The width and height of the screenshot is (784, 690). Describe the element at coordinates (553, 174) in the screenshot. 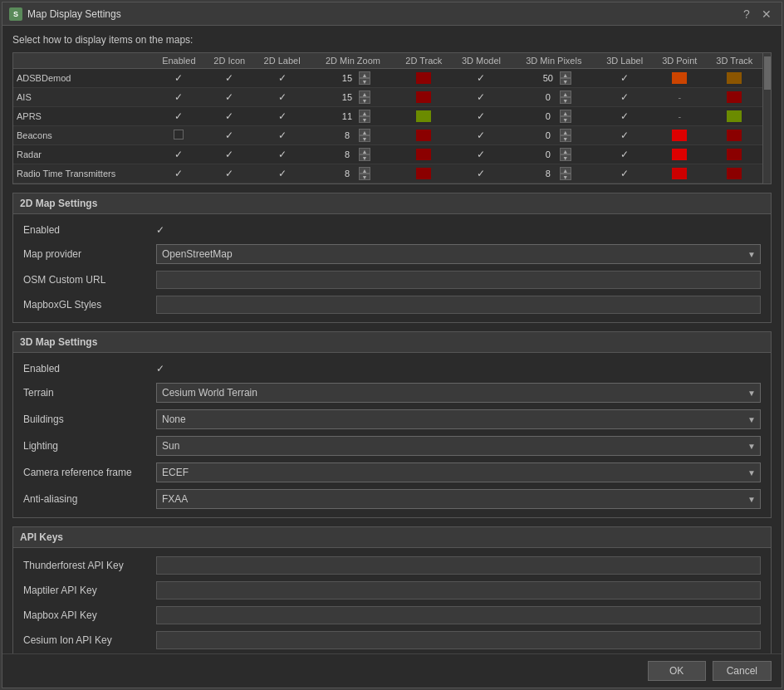

I see `row-3d-min-pixels: 8▲▼` at that location.